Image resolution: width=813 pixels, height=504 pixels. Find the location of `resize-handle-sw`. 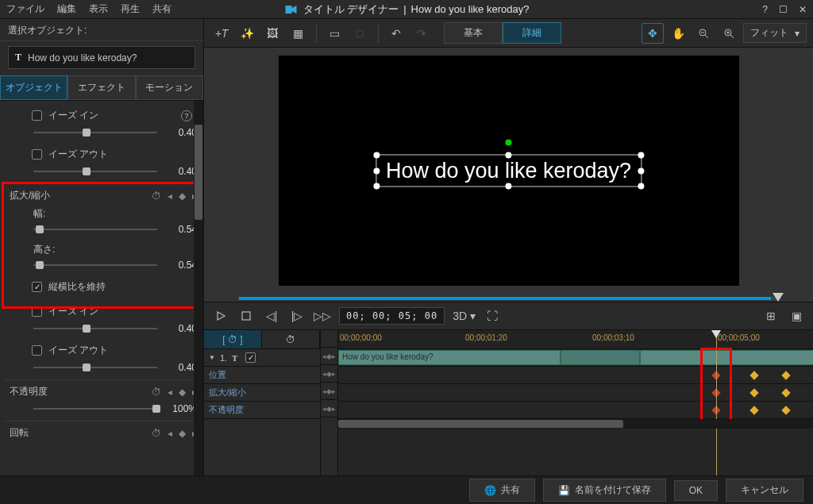

resize-handle-sw is located at coordinates (376, 187).